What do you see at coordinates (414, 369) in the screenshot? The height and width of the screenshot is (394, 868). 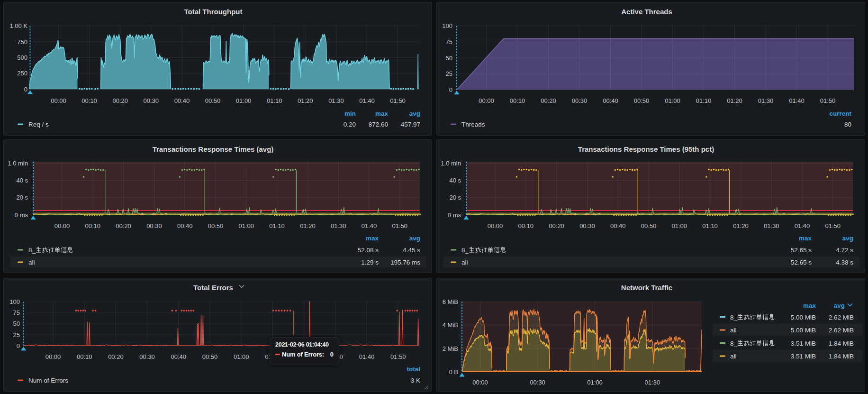 I see `svg-text: total` at bounding box center [414, 369].